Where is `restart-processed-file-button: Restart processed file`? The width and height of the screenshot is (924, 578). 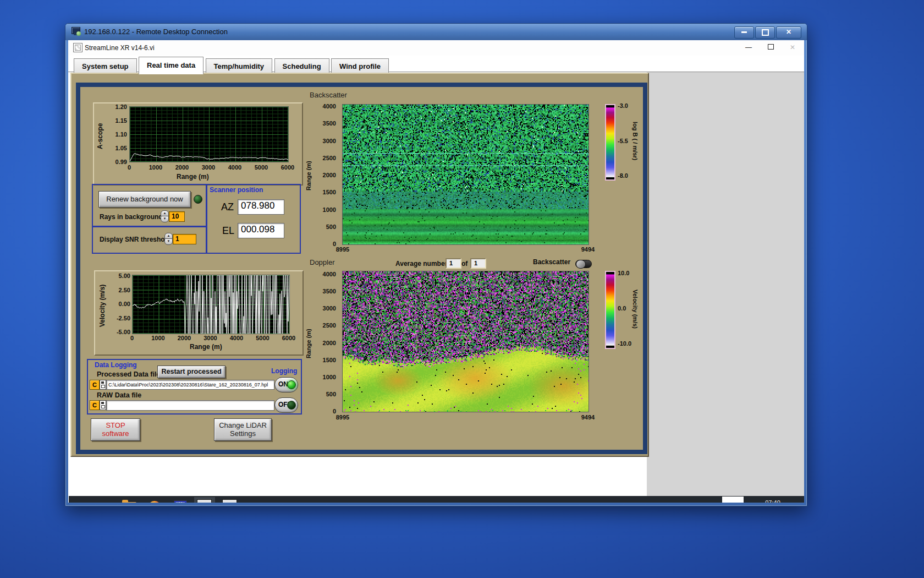 restart-processed-file-button: Restart processed file is located at coordinates (191, 372).